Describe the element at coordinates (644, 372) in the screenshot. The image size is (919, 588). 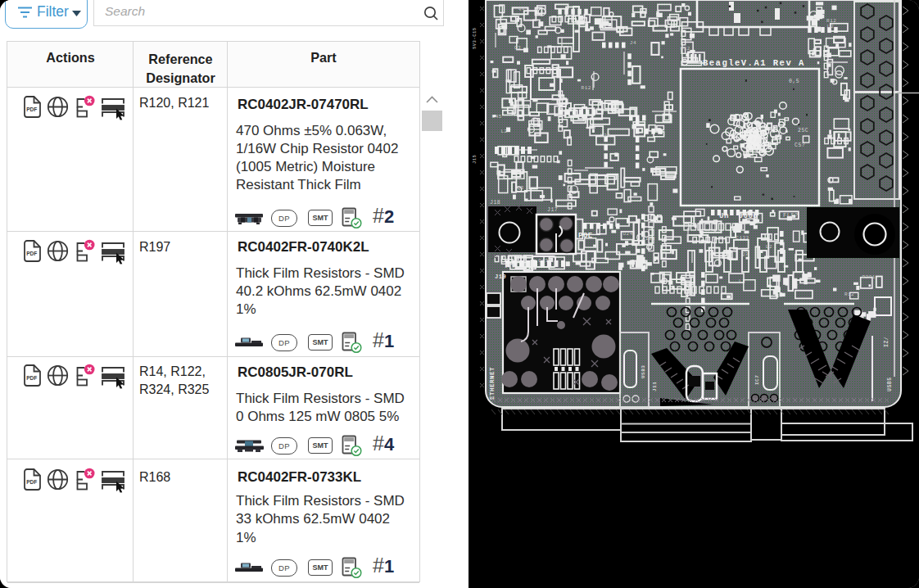
I see `svg-text: USB3` at that location.